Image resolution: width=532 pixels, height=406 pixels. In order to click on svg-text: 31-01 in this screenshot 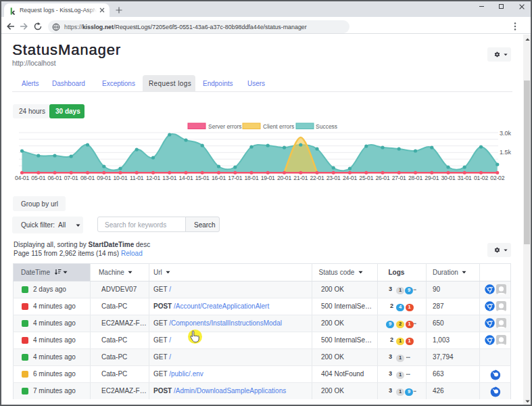, I will do `click(465, 178)`.